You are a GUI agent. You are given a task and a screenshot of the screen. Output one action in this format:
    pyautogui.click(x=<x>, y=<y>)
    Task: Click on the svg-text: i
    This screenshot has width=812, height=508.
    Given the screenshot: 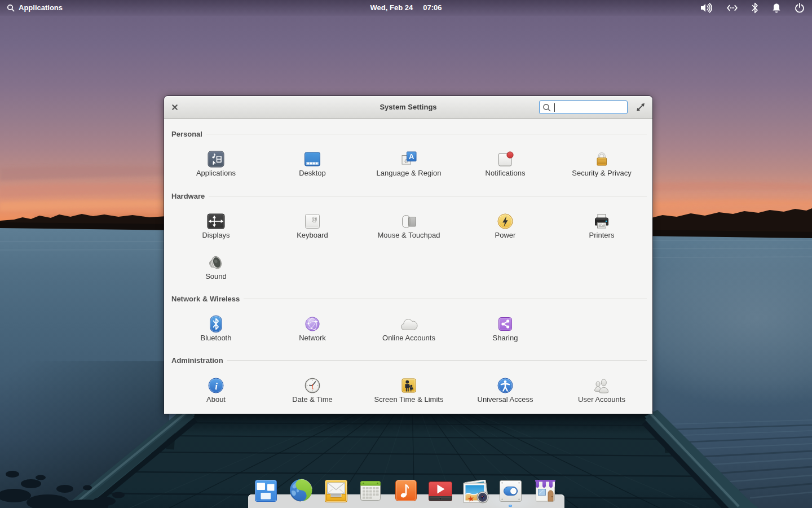 What is the action you would take?
    pyautogui.click(x=217, y=386)
    